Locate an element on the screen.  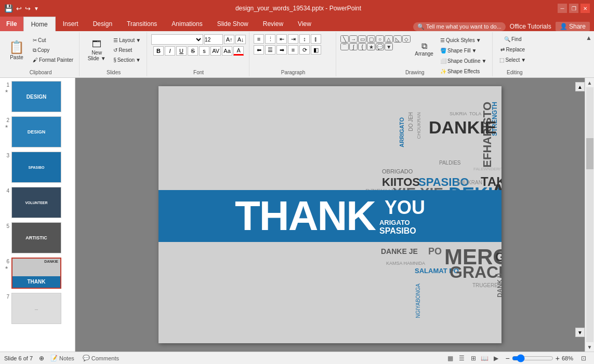
decrease-font-button: A↓ is located at coordinates (241, 39).